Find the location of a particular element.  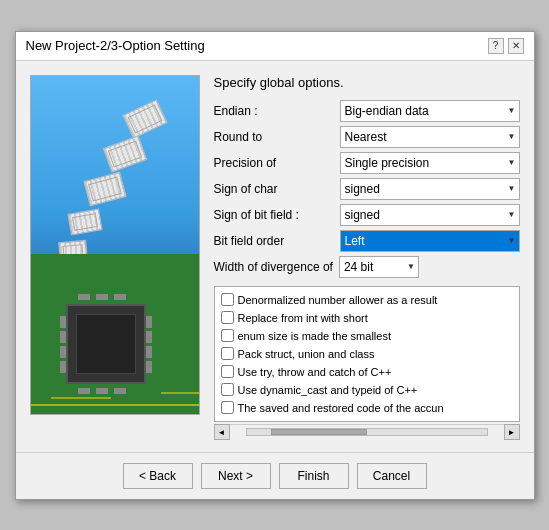

option-label-signchar: Sign of char is located at coordinates (274, 189).